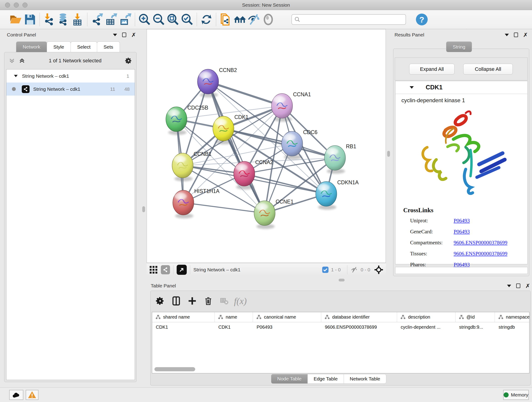 Image resolution: width=532 pixels, height=402 pixels. What do you see at coordinates (184, 317) in the screenshot?
I see `column-header-shared-name: shared name` at bounding box center [184, 317].